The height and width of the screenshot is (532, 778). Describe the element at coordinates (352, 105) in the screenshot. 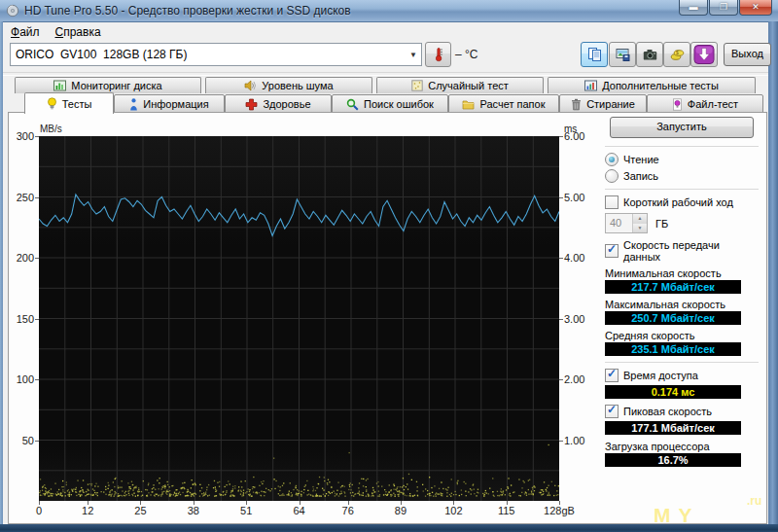

I see `magnifier-icon` at that location.